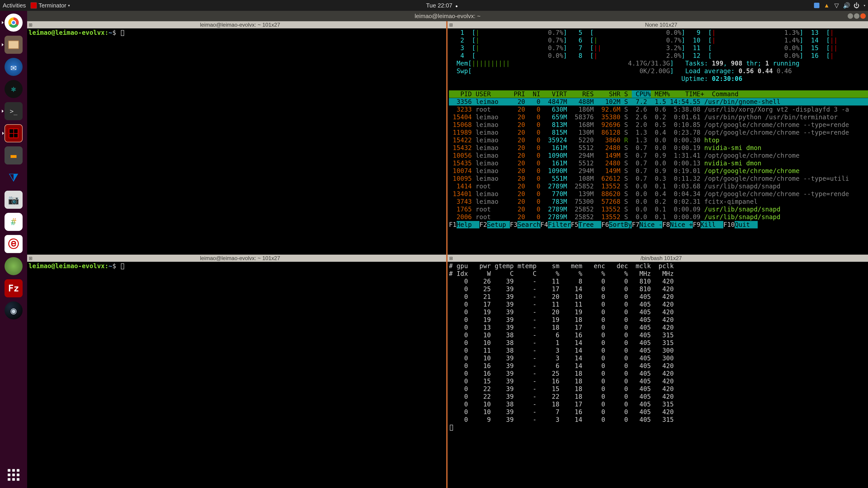 The height and width of the screenshot is (488, 868). What do you see at coordinates (13, 23) in the screenshot?
I see `launcher-chrome` at bounding box center [13, 23].